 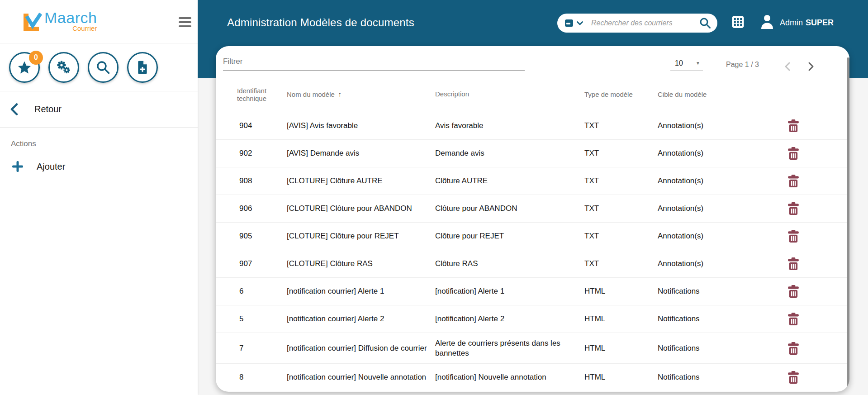 I want to click on administration-button, so click(x=64, y=67).